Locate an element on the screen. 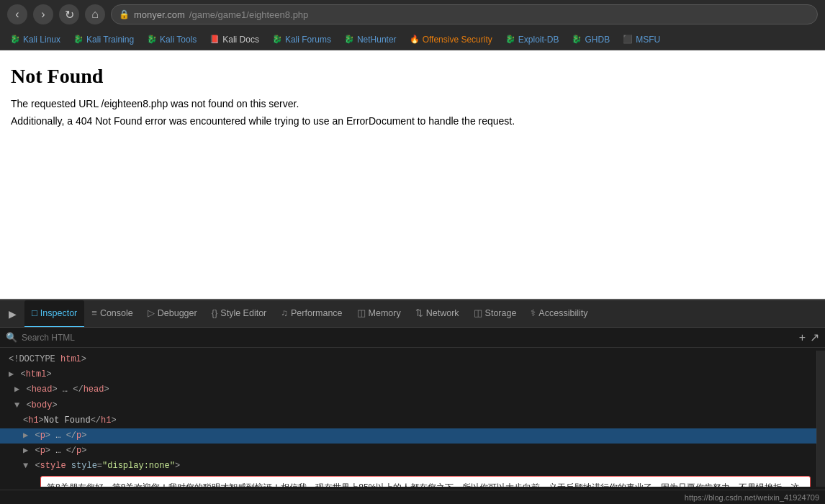  console-tab-icon: ≡ is located at coordinates (94, 312).